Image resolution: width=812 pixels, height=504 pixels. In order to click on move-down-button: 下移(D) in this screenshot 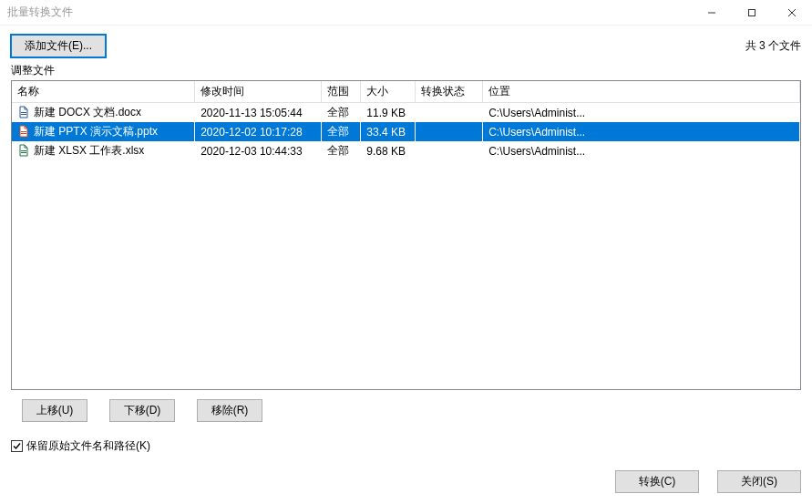, I will do `click(142, 410)`.